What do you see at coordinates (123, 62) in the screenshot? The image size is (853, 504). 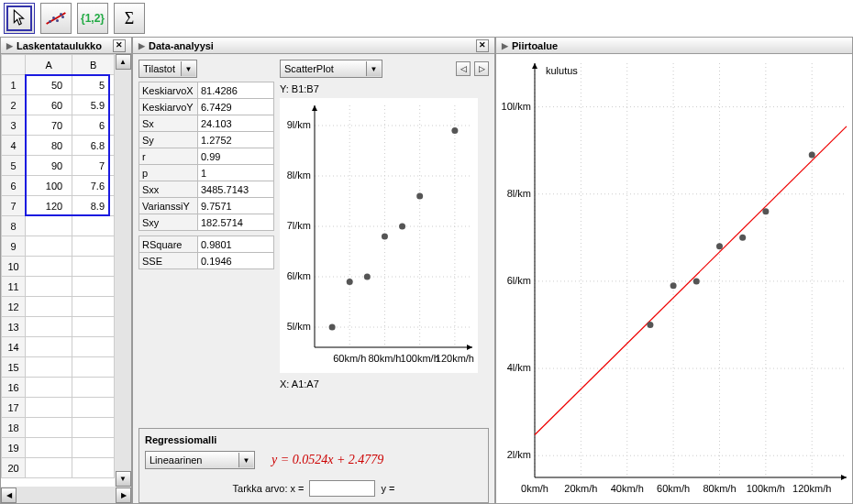 I see `scroll-up-icon: ▲` at bounding box center [123, 62].